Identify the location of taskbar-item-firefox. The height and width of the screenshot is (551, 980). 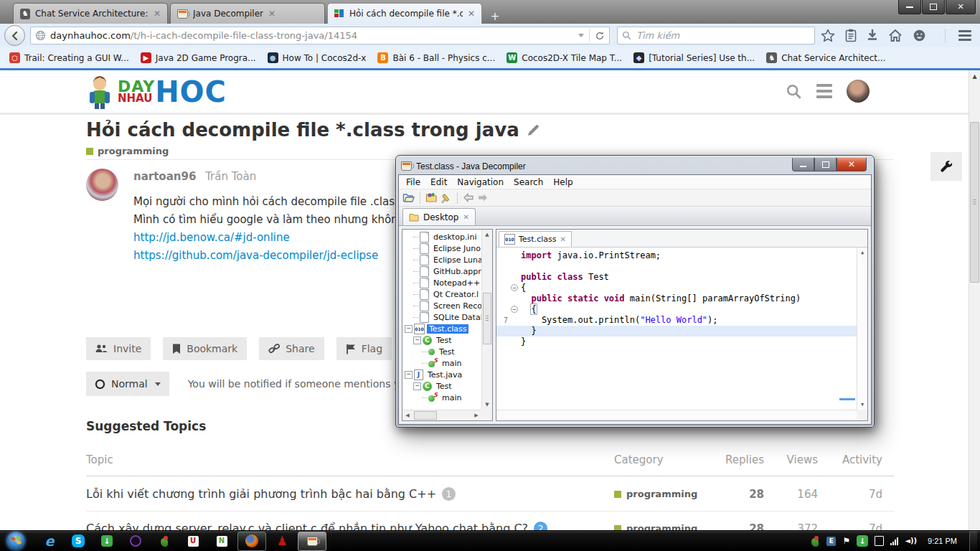
(252, 541).